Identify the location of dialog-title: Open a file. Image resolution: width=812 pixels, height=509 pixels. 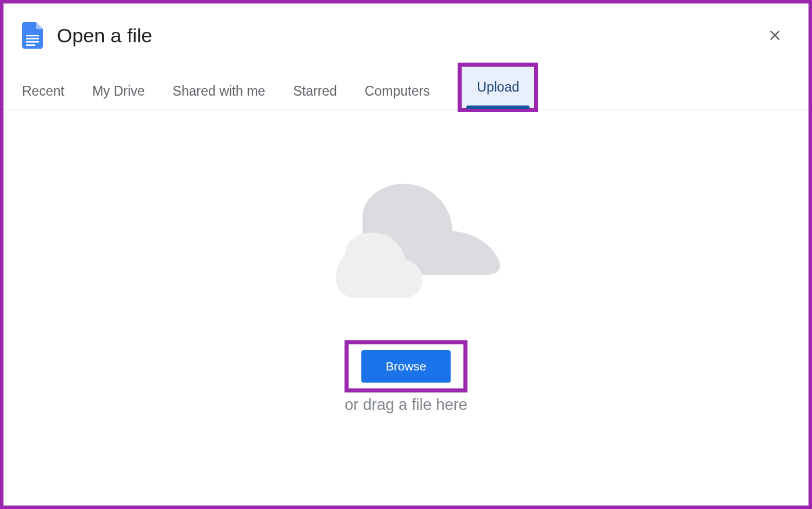
(412, 36).